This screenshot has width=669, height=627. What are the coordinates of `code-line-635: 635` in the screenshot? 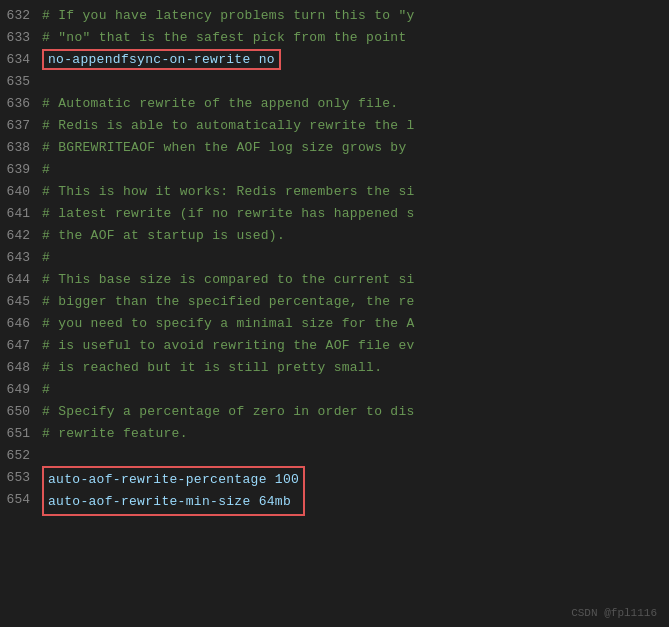 It's located at (334, 81).